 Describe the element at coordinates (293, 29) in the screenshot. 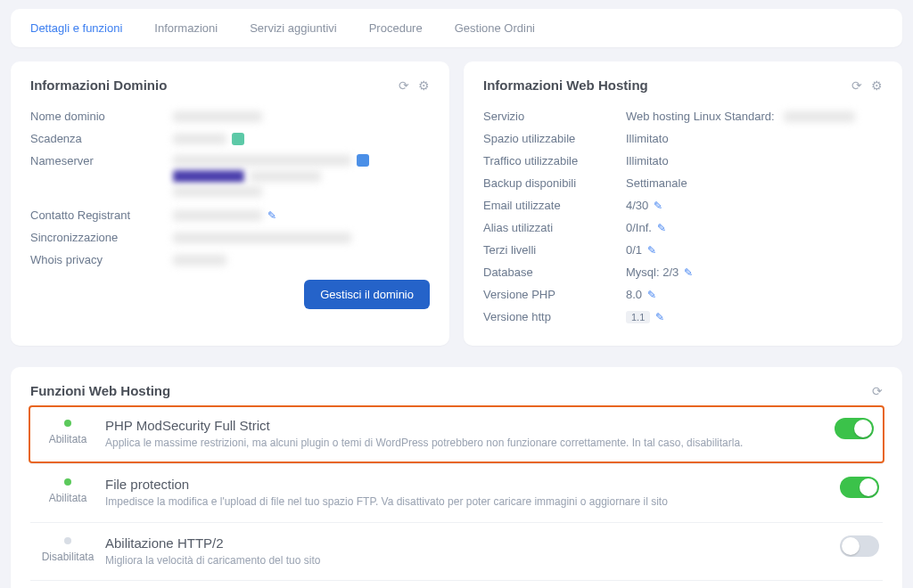

I see `tab-addons: Servizi aggiuntivi` at that location.